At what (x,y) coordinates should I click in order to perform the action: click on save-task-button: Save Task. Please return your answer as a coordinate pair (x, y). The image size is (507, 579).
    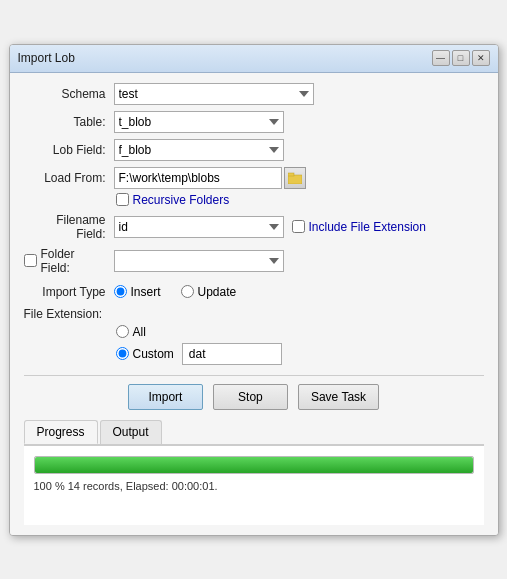
    Looking at the image, I should click on (338, 397).